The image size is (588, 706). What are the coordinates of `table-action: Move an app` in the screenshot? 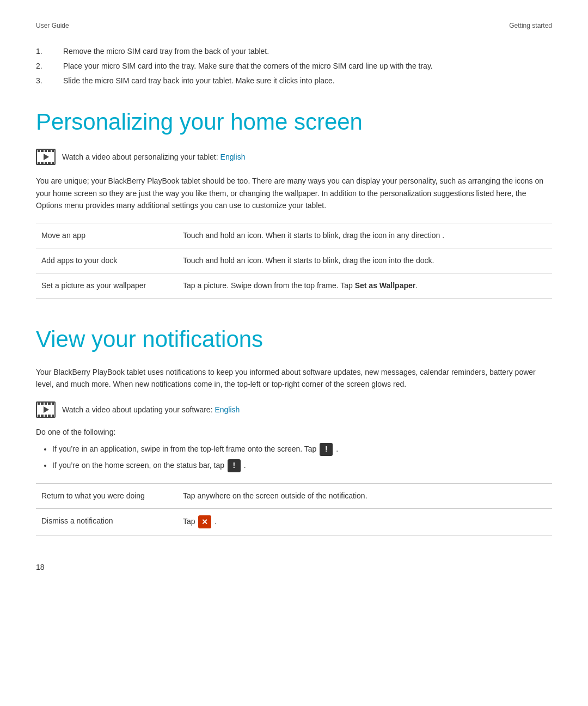 It's located at (107, 235).